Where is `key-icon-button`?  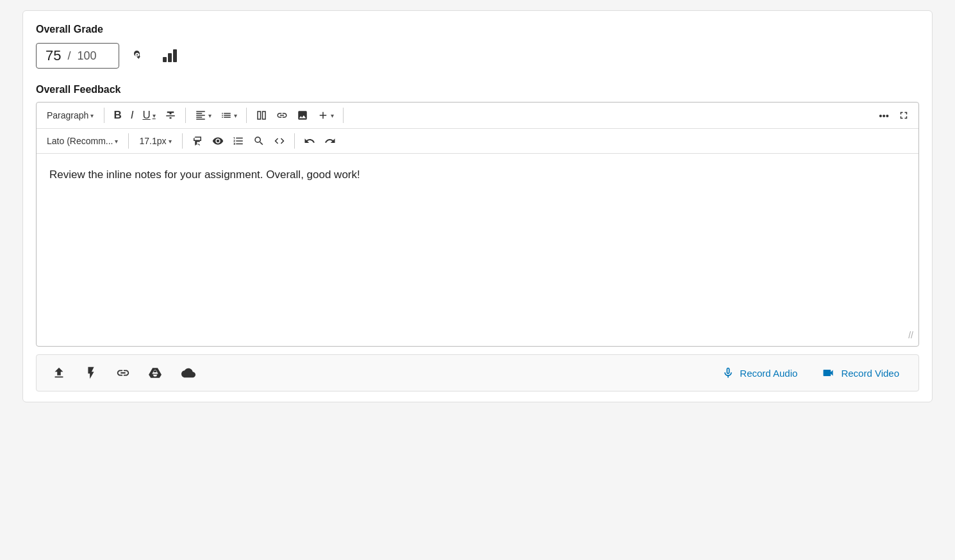 key-icon-button is located at coordinates (139, 56).